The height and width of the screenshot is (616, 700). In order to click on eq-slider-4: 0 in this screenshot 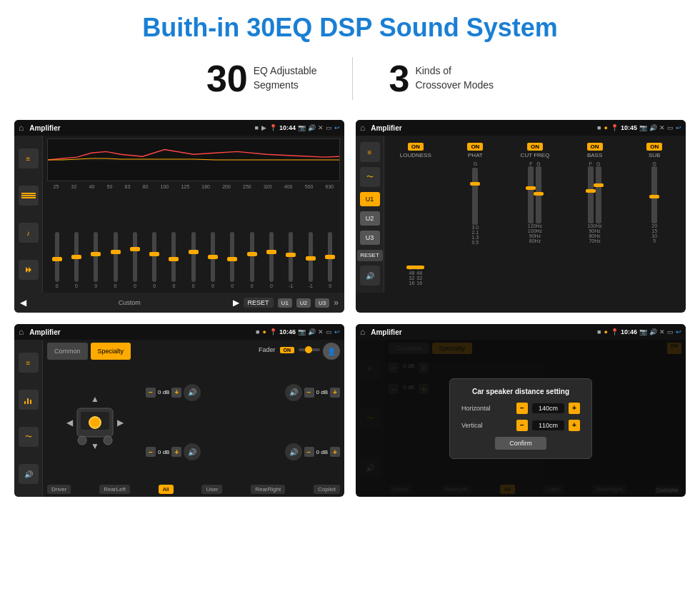, I will do `click(135, 260)`.